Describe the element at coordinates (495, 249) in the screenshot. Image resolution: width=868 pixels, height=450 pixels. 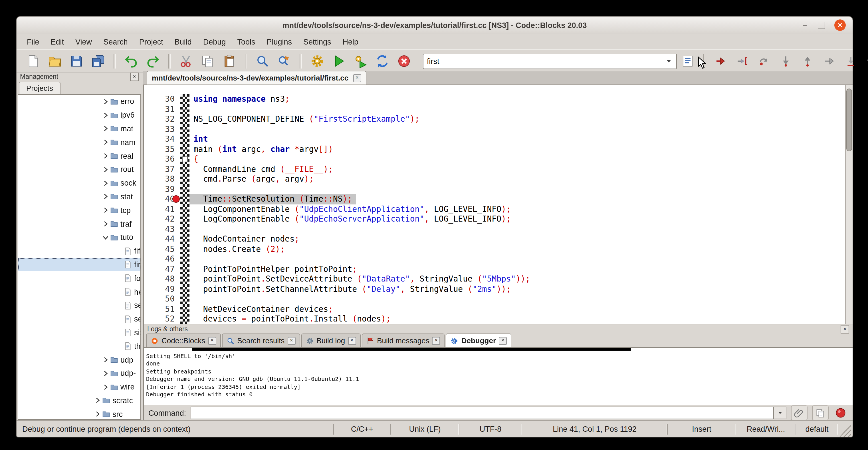
I see `editor-line-45: 45 nodes.Create (2);` at that location.